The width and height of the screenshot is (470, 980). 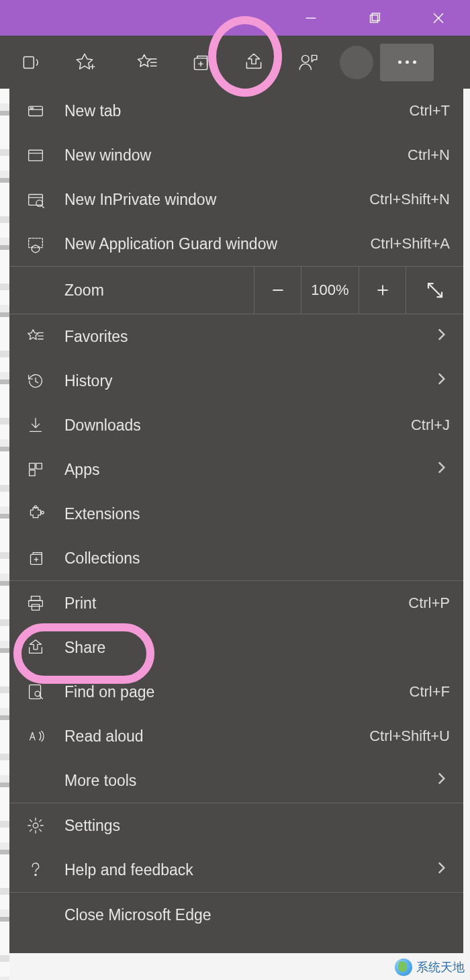 I want to click on menu-label: Help and feedback, so click(x=248, y=871).